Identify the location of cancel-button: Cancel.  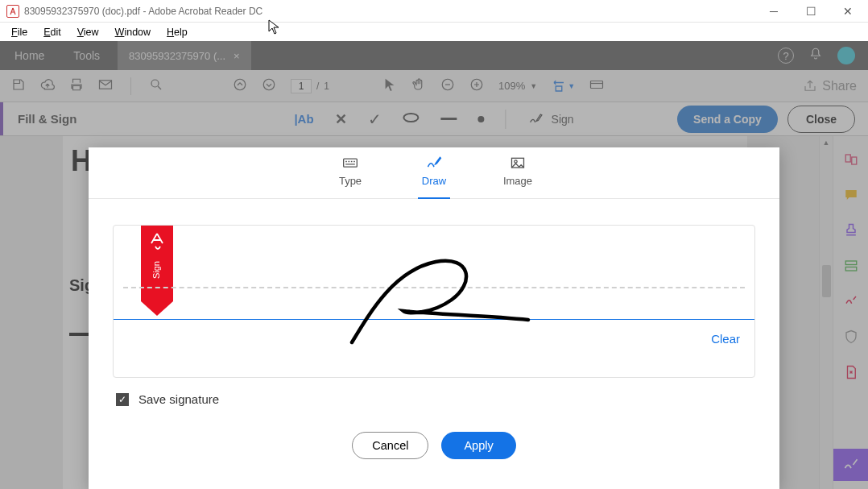
(390, 445).